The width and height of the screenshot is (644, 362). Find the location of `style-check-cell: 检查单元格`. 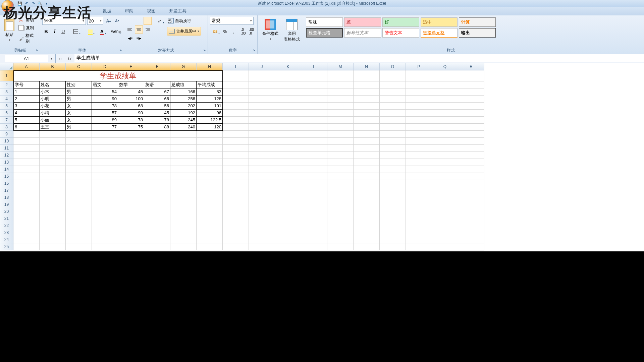

style-check-cell: 检查单元格 is located at coordinates (324, 33).